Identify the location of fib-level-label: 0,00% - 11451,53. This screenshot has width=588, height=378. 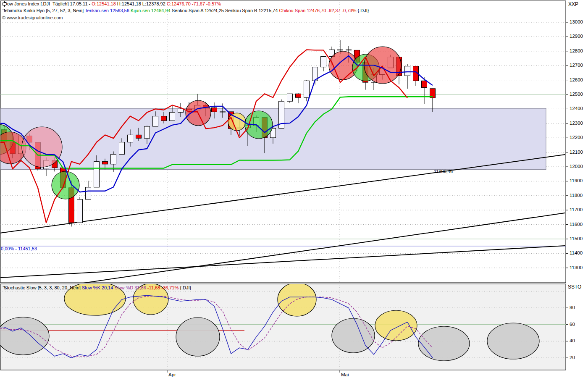
(19, 249).